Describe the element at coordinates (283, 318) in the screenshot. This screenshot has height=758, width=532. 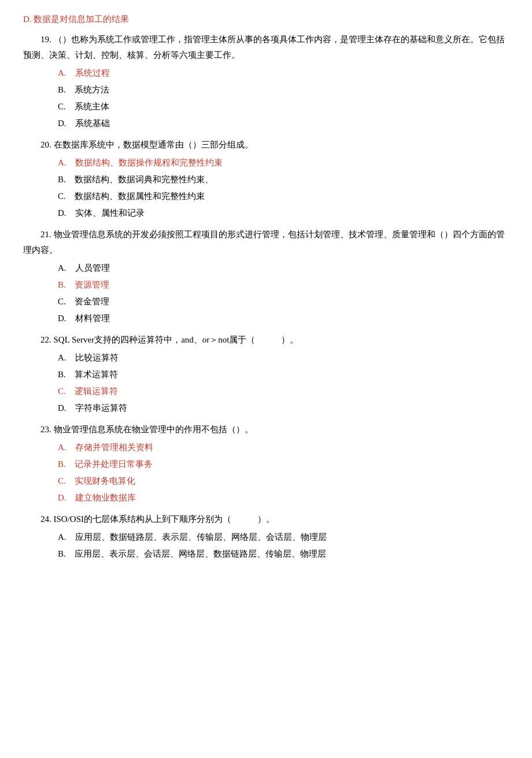
I see `q21-option-d: D. 材料管理` at that location.